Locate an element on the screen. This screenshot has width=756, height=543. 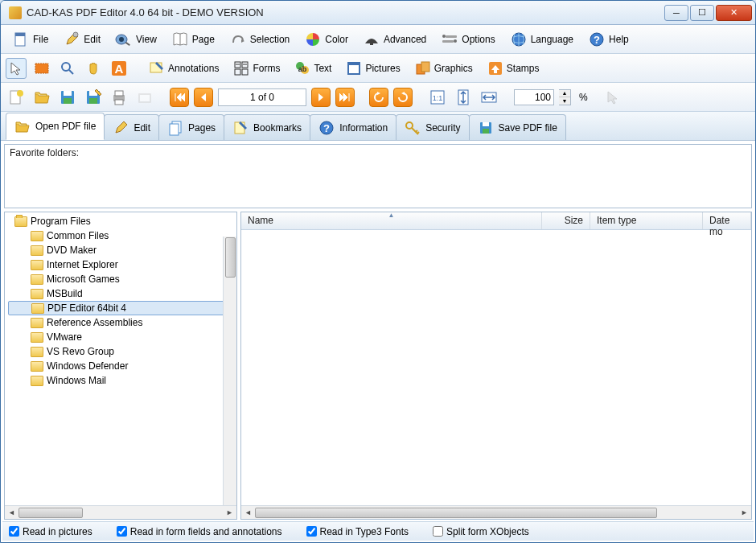
tree-scrollbar-v is located at coordinates (230, 371).